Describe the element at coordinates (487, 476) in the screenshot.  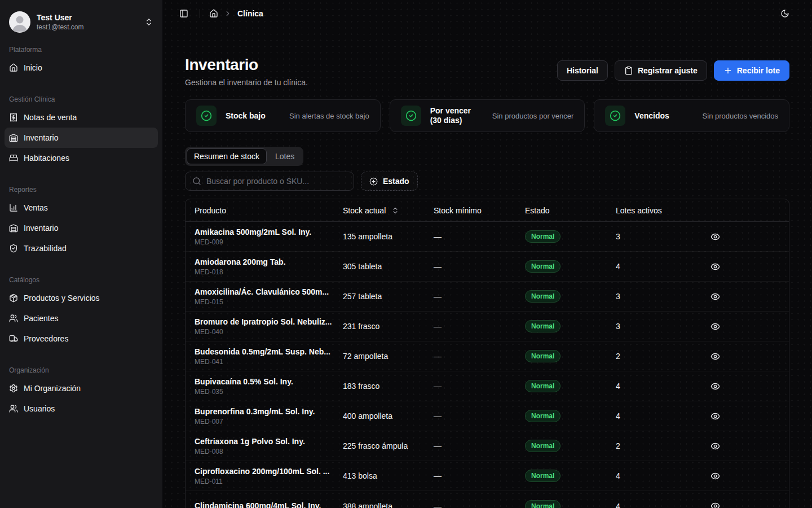
I see `table-row: Ciprofloxacino 200mg/100mL Sol. ... MED-…` at that location.